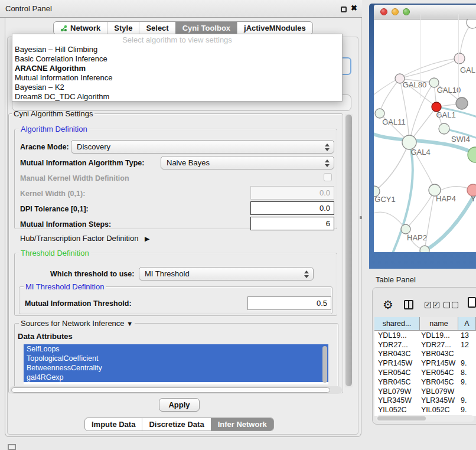 This screenshot has width=476, height=450. I want to click on export-table-icon, so click(472, 302).